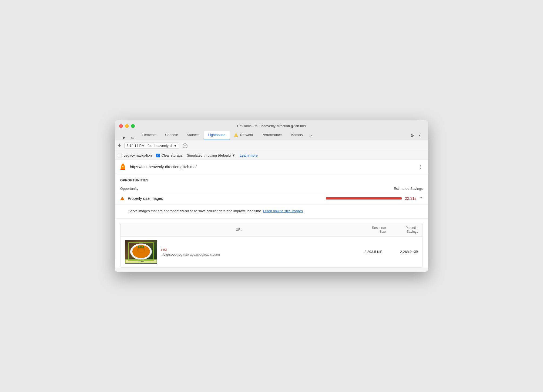 The width and height of the screenshot is (543, 392). What do you see at coordinates (119, 146) in the screenshot?
I see `add-session-button: +` at bounding box center [119, 146].